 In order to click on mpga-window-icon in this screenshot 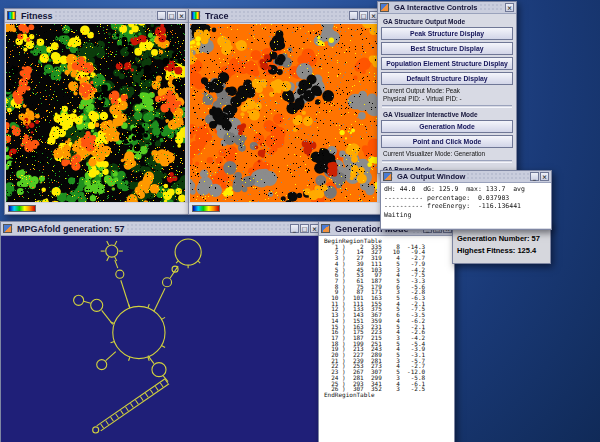, I will do `click(8, 228)`.